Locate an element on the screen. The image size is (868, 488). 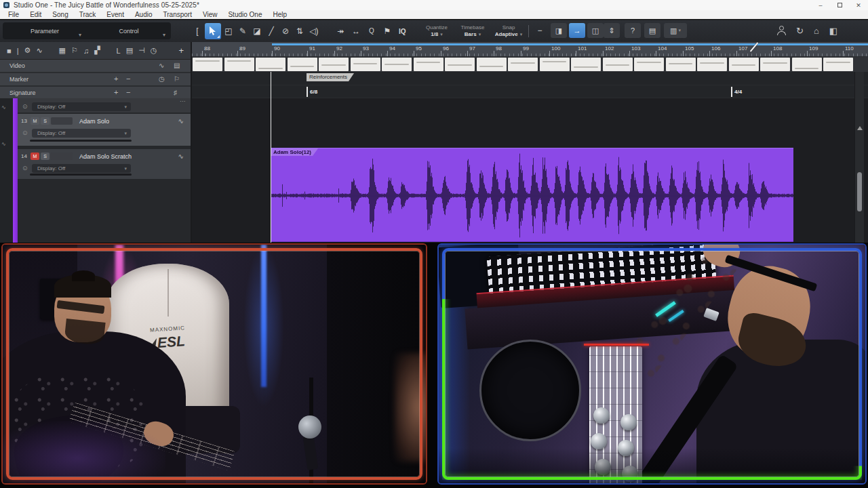
menu-file: File is located at coordinates (14, 15).